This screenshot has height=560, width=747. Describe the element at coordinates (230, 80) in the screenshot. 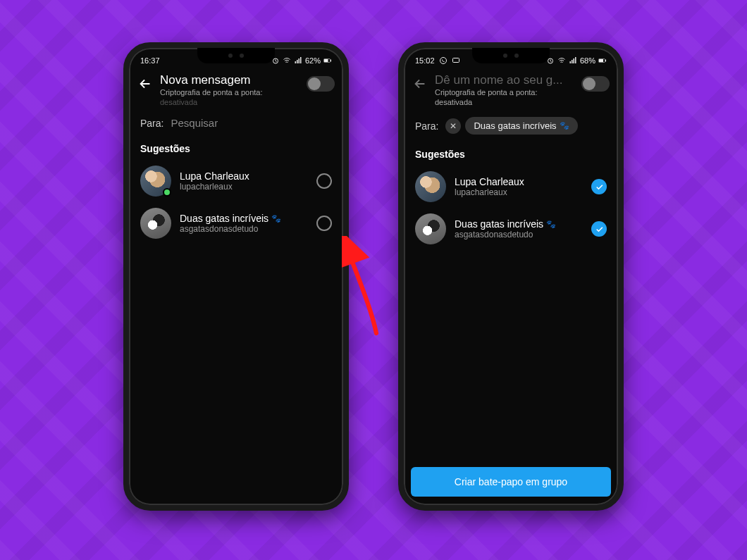

I see `page-title: Nova mensagem` at that location.